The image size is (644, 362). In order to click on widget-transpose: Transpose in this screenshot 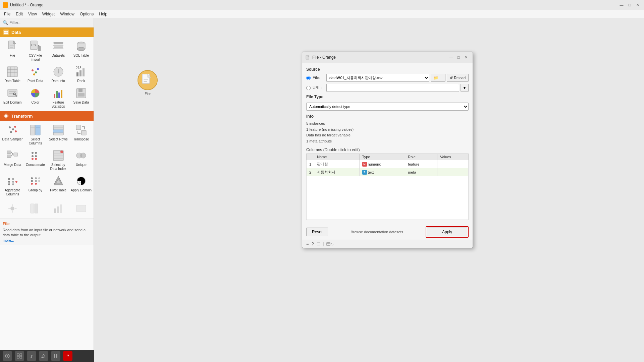, I will do `click(81, 134)`.